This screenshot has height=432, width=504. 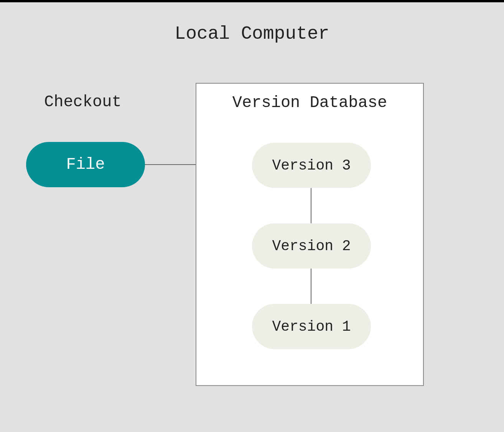 I want to click on version-1-node: Version 1, so click(x=311, y=326).